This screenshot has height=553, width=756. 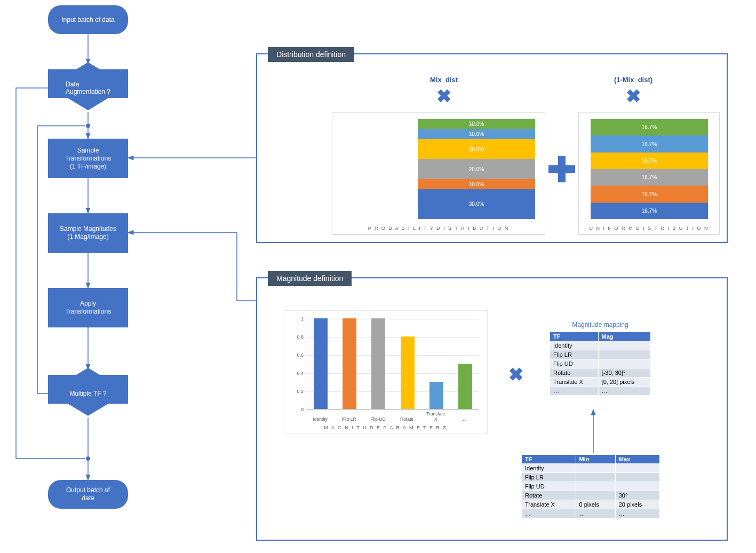 What do you see at coordinates (300, 391) in the screenshot?
I see `y-tick: 0.2` at bounding box center [300, 391].